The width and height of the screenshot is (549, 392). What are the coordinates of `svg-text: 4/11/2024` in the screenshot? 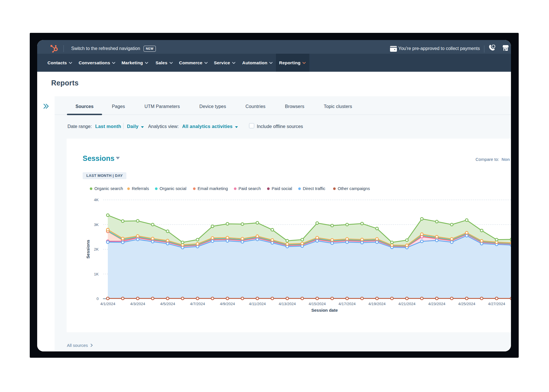 It's located at (257, 304).